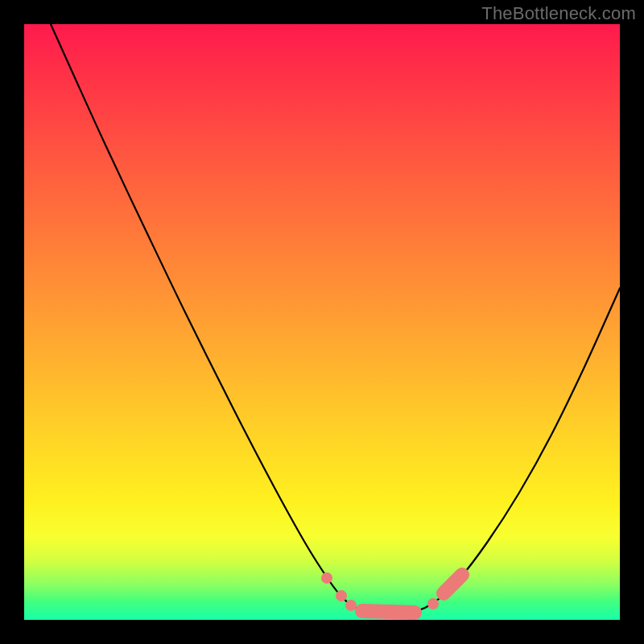  What do you see at coordinates (559, 14) in the screenshot?
I see `watermark-text: TheBottleneck.com` at bounding box center [559, 14].